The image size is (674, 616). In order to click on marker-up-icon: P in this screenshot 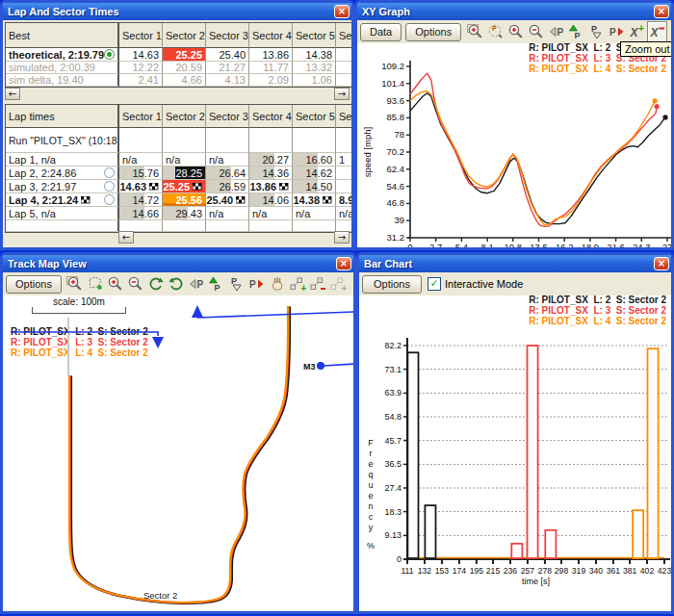, I will do `click(576, 32)`.